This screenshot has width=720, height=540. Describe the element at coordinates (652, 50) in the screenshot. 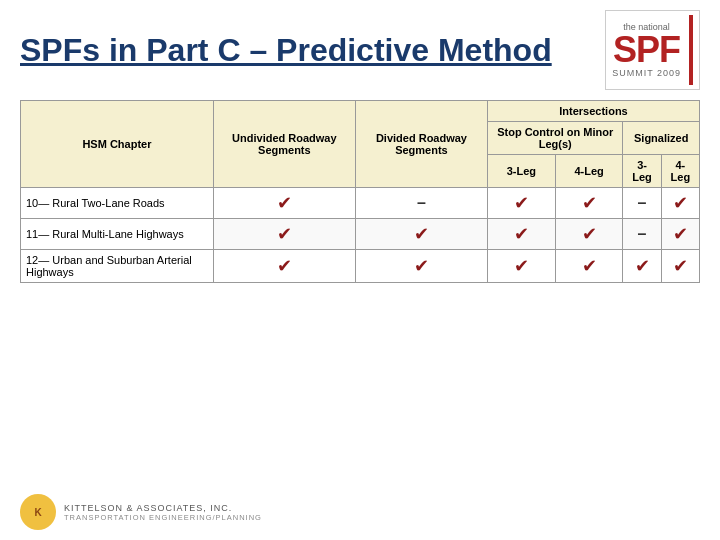

I see `logo-wrapper: the national SPF SUMMIT 2009` at that location.